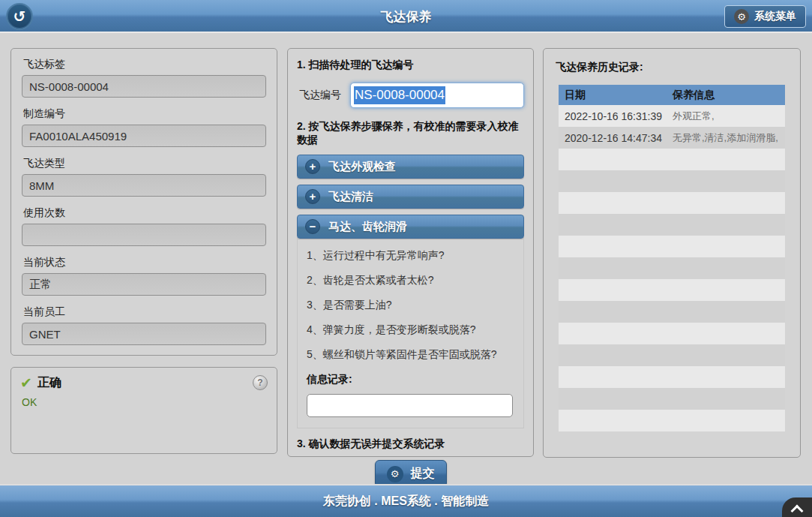 The width and height of the screenshot is (812, 517). I want to click on current-employee-input: GNET, so click(144, 334).